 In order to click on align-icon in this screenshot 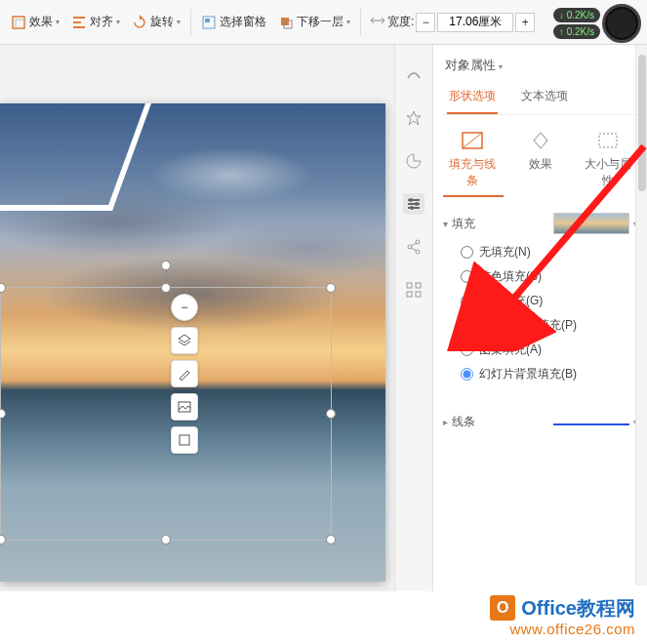, I will do `click(79, 22)`.